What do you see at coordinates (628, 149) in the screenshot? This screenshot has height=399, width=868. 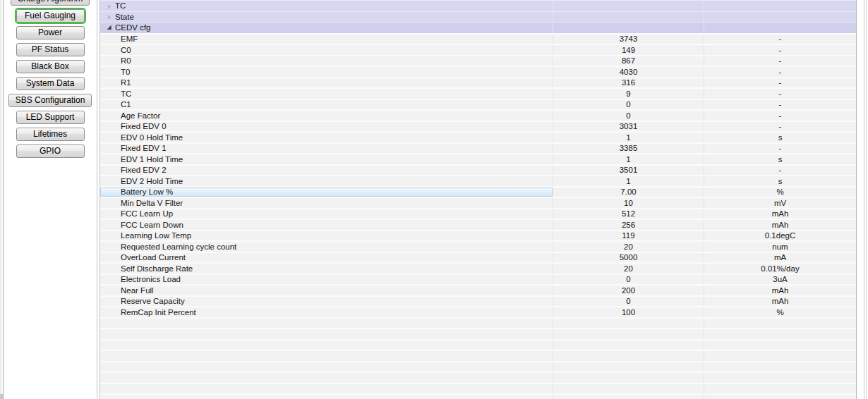 I see `param-value-cell: 3385` at bounding box center [628, 149].